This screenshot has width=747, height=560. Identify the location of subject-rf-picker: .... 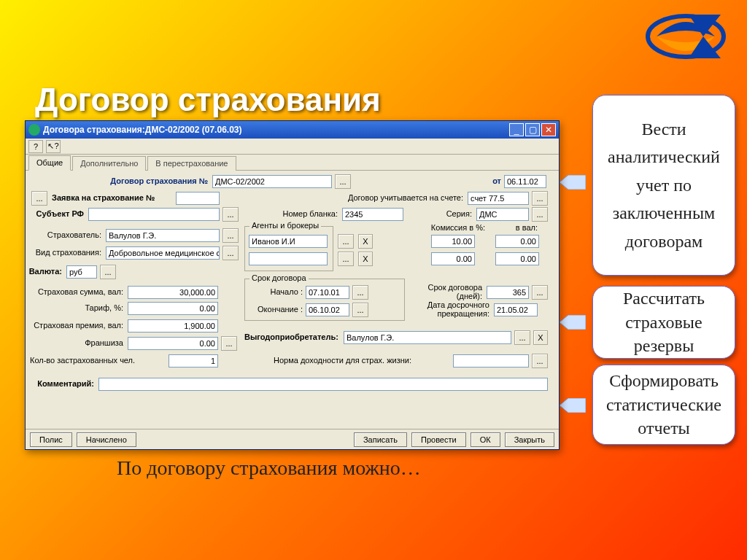
(231, 214).